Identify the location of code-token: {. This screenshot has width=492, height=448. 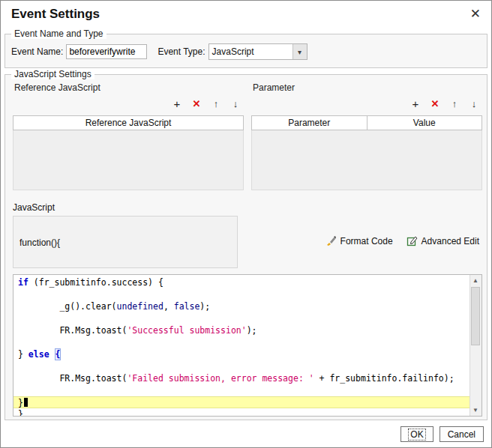
(58, 354).